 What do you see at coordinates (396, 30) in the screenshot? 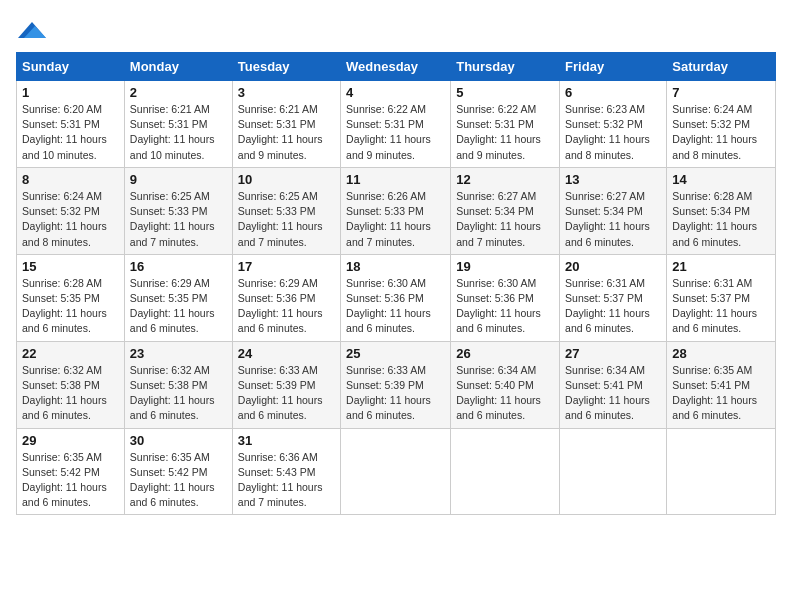
I see `page-header` at bounding box center [396, 30].